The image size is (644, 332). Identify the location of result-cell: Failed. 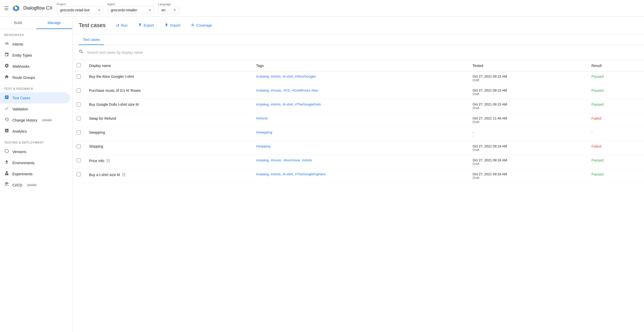
(616, 120).